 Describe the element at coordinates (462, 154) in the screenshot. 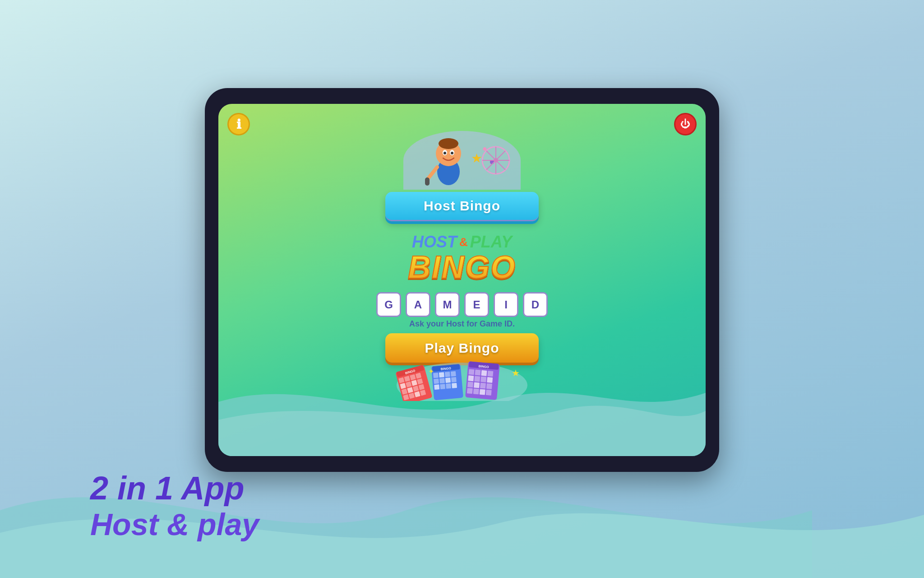

I see `host-illustration: ★ ● ●` at that location.